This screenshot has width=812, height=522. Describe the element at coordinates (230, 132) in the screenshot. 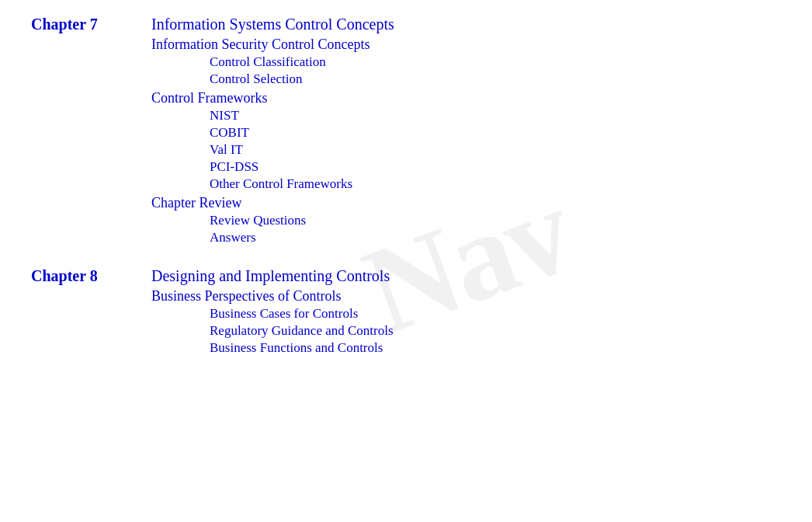

I see `subsection-7-2-2-label: COBIT` at that location.